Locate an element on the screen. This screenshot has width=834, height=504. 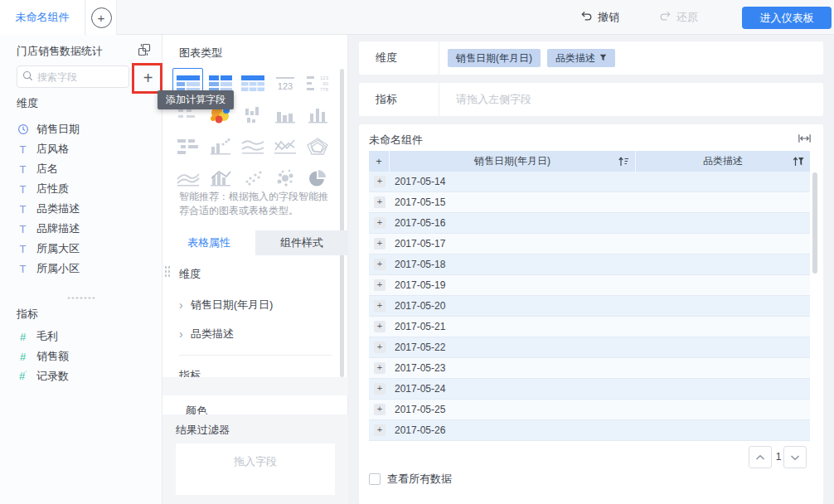
fit-width-icon is located at coordinates (804, 140).